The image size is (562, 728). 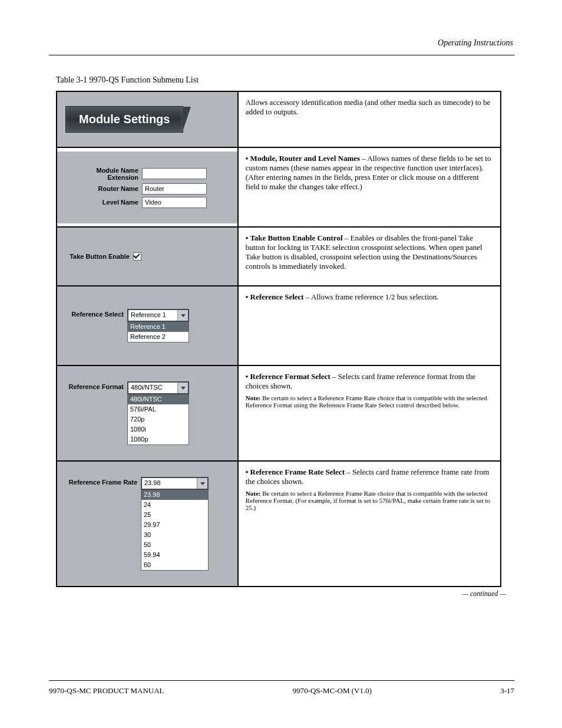 What do you see at coordinates (282, 55) in the screenshot?
I see `header-rule` at bounding box center [282, 55].